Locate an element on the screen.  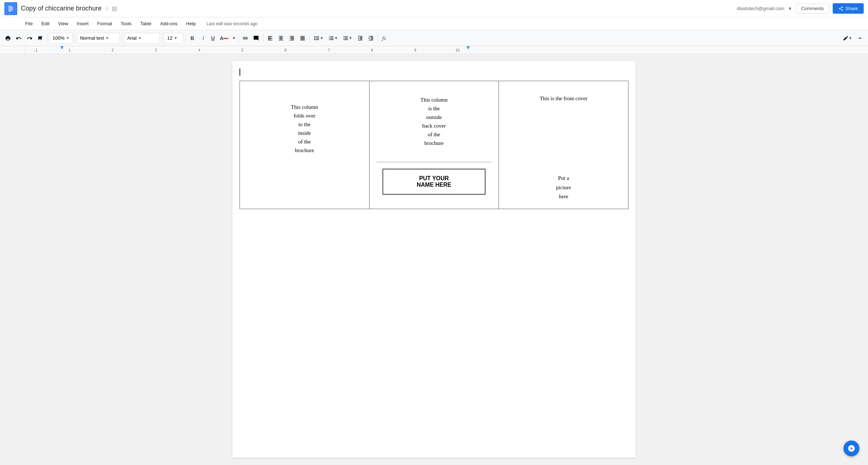
share-label: Share is located at coordinates (851, 9).